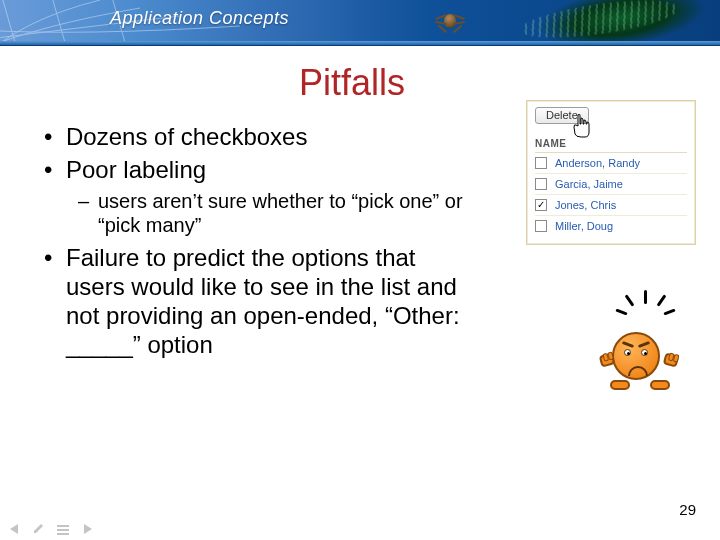  Describe the element at coordinates (589, 184) in the screenshot. I see `row-name: Garcia, Jaime` at that location.